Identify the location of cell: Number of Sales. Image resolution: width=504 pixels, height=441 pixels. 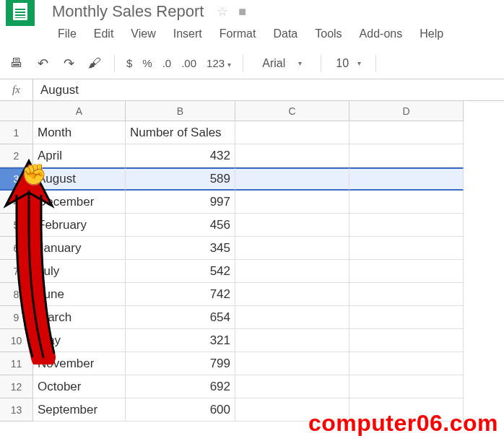
(181, 133).